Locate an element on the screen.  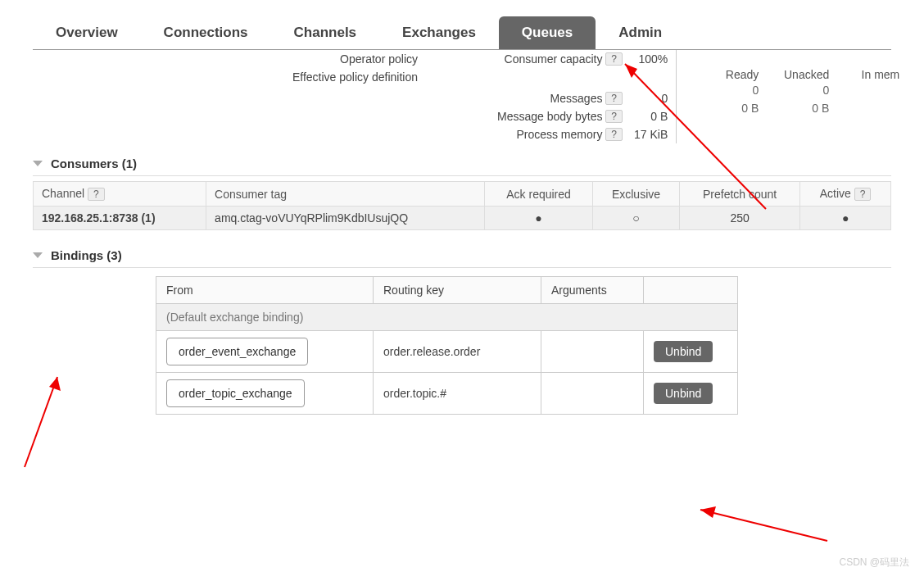
tab-channels: Channels is located at coordinates (326, 33).